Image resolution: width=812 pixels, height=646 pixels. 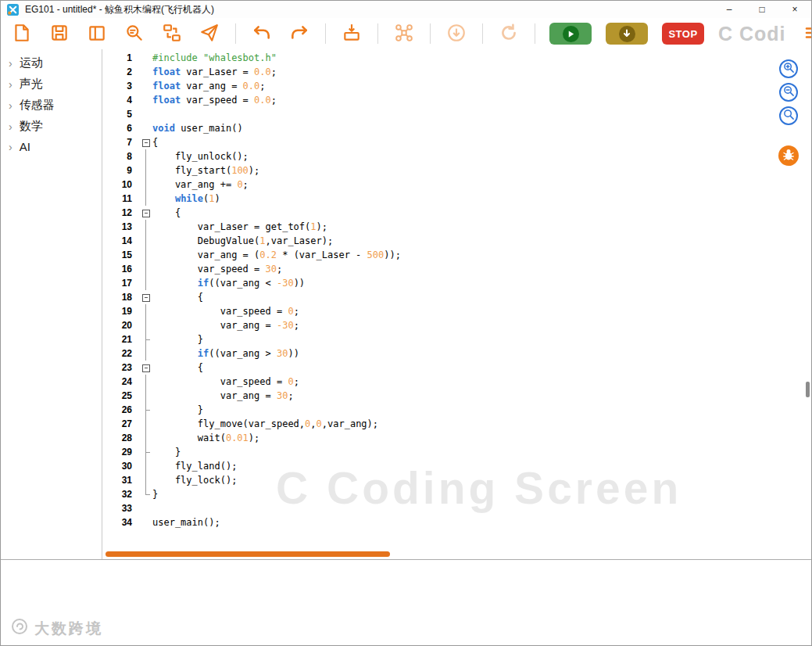 I want to click on line-number: 32, so click(x=121, y=494).